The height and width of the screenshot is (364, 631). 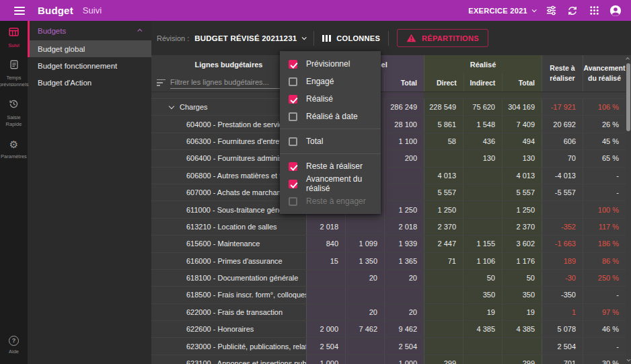 What do you see at coordinates (389, 159) in the screenshot?
I see `table-row: 606400 - Fournitures administrativ200130…` at bounding box center [389, 159].